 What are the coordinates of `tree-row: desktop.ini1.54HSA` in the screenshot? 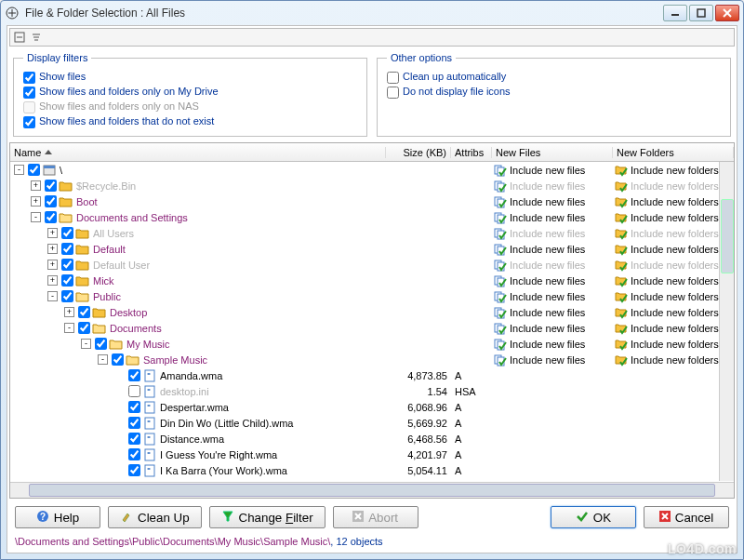 It's located at (372, 391).